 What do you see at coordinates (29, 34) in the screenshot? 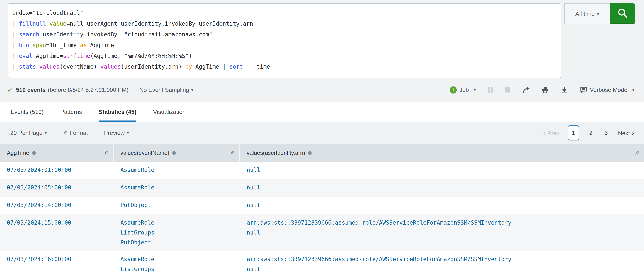
I see `query-token: search` at bounding box center [29, 34].